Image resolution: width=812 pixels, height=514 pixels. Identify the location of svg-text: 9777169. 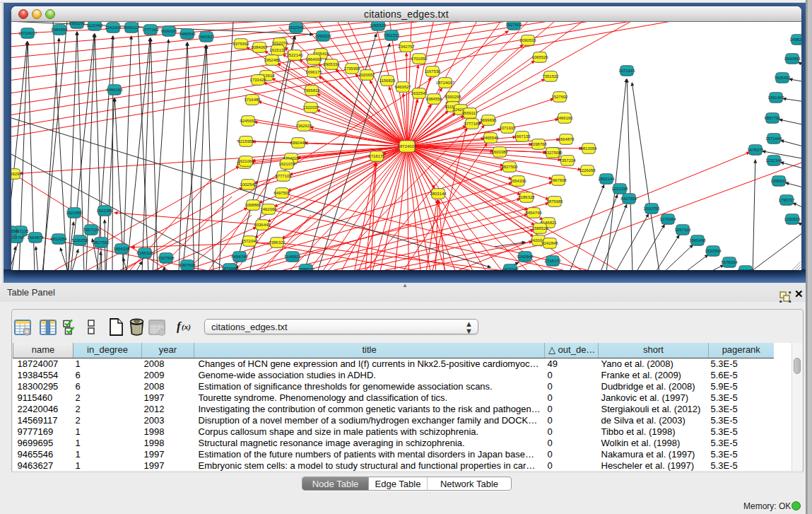
(151, 30).